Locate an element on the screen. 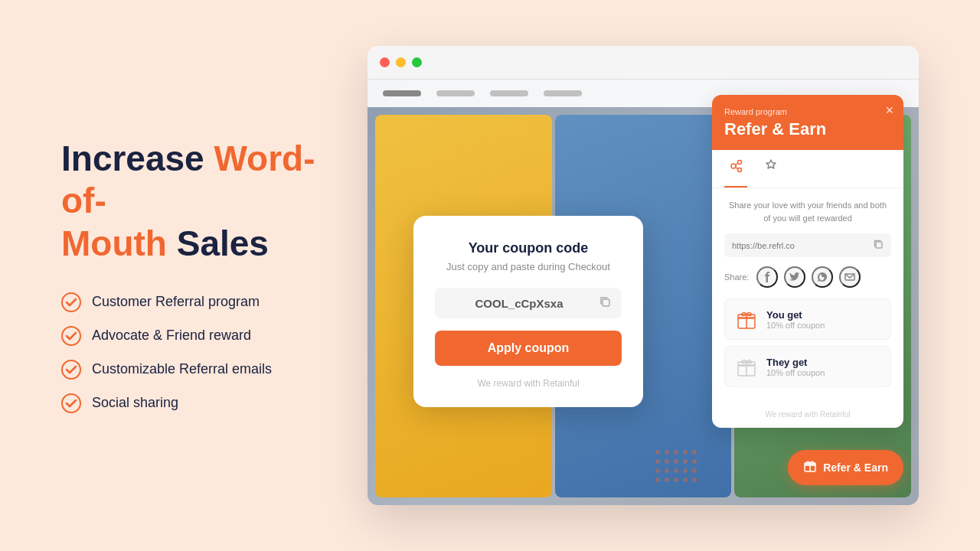 Image resolution: width=980 pixels, height=551 pixels. you-get-reward-card: You get 10% off coupon is located at coordinates (808, 319).